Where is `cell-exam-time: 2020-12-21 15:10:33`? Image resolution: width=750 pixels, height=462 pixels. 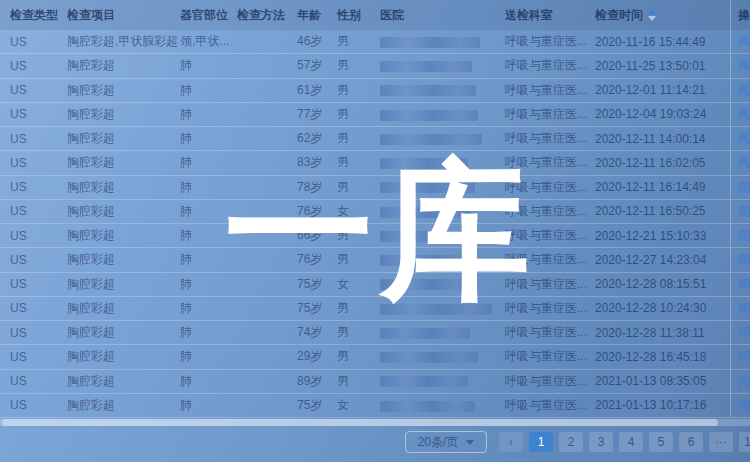
cell-exam-time: 2020-12-21 15:10:33 is located at coordinates (662, 236).